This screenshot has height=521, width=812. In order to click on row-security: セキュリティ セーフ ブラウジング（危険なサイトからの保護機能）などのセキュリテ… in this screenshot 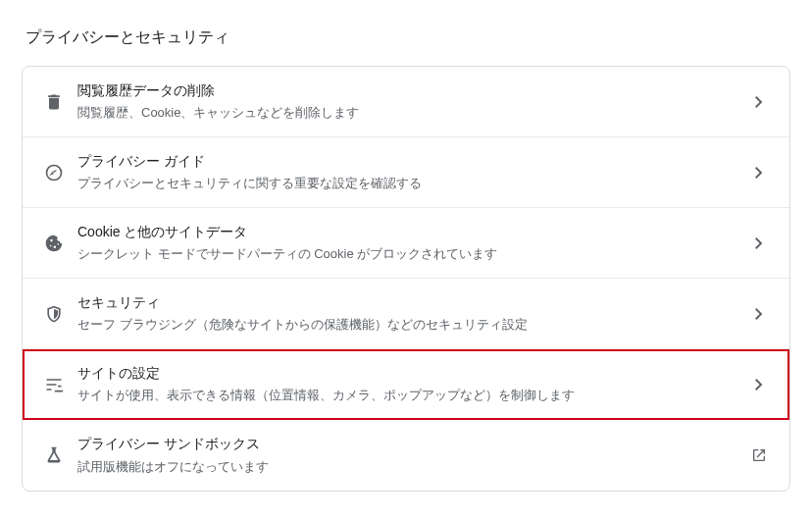, I will do `click(406, 314)`.